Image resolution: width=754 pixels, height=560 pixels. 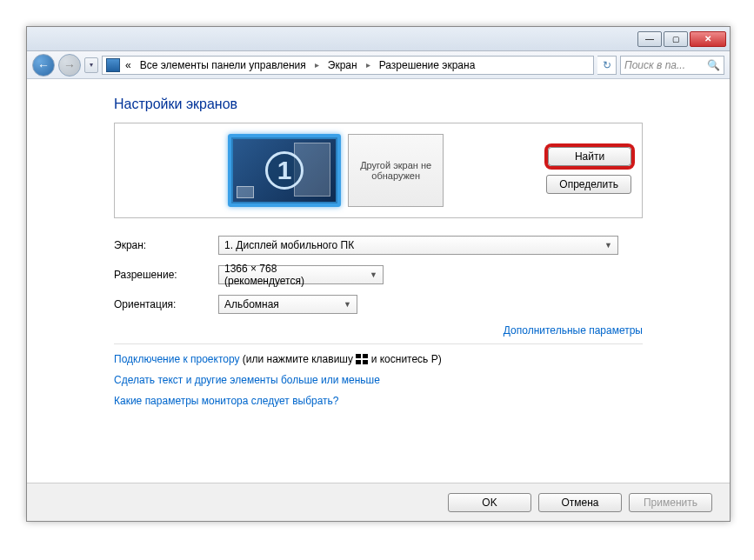 I want to click on titlebar, so click(x=378, y=39).